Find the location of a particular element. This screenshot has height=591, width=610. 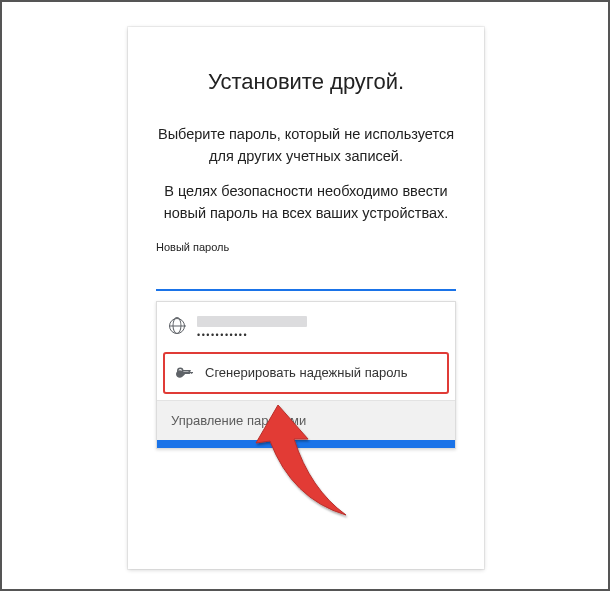

account-name-redacted is located at coordinates (252, 322).